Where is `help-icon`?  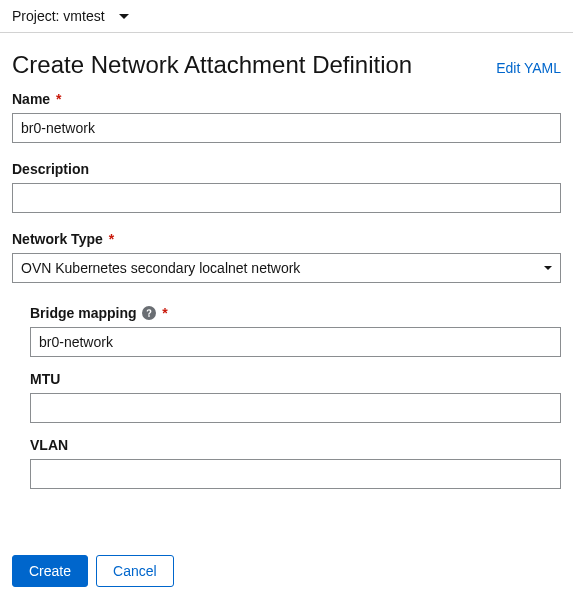 help-icon is located at coordinates (149, 313).